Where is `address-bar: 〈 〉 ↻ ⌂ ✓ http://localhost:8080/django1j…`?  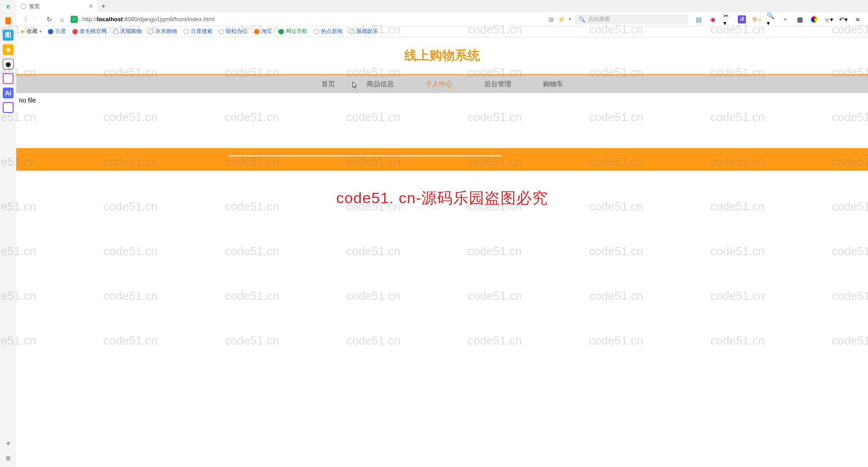
address-bar: 〈 〉 ↻ ⌂ ✓ http://localhost:8080/django1j… is located at coordinates (442, 19).